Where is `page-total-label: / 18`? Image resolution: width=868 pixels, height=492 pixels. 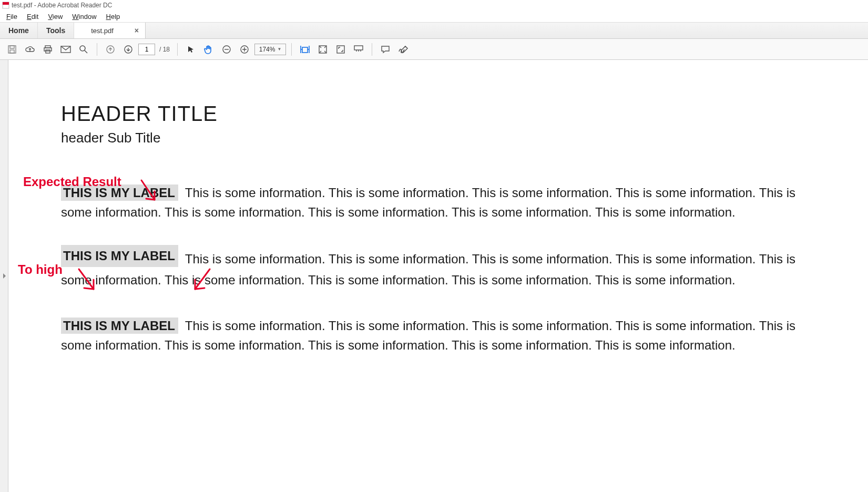 page-total-label: / 18 is located at coordinates (165, 49).